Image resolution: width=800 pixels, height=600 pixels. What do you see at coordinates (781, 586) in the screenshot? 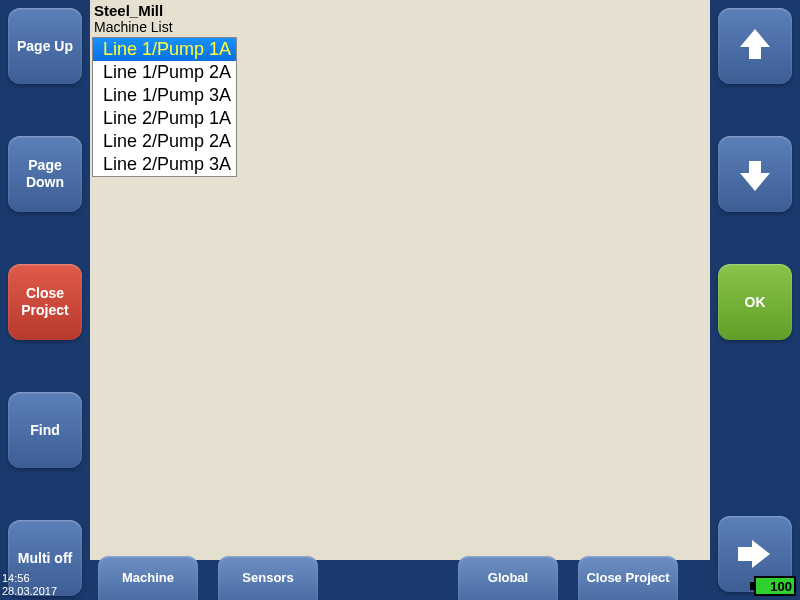
I see `battery-value: 100` at bounding box center [781, 586].